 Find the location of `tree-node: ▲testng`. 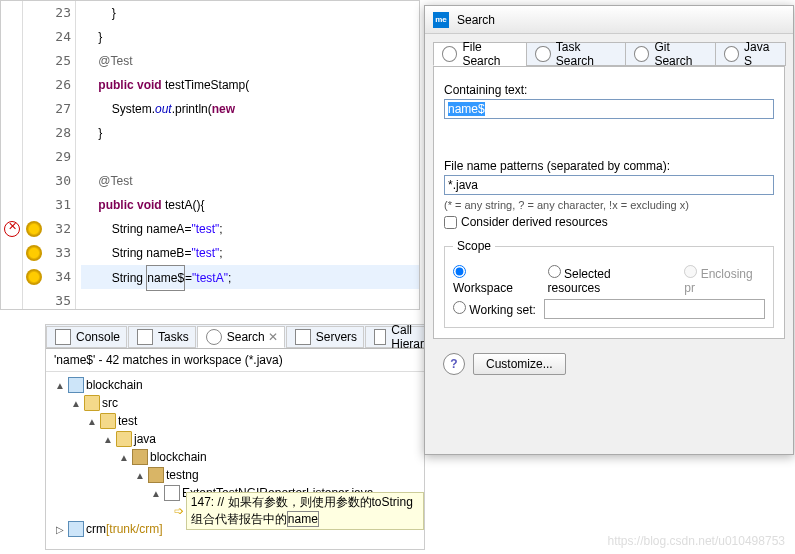

tree-node: ▲testng is located at coordinates (235, 475).